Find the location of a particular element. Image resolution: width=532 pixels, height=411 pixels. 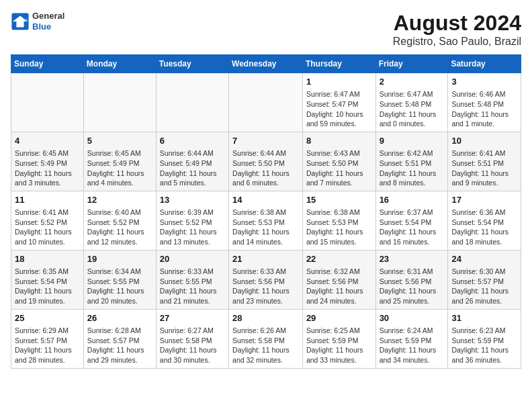

logo-text: General Blue is located at coordinates (48, 21).